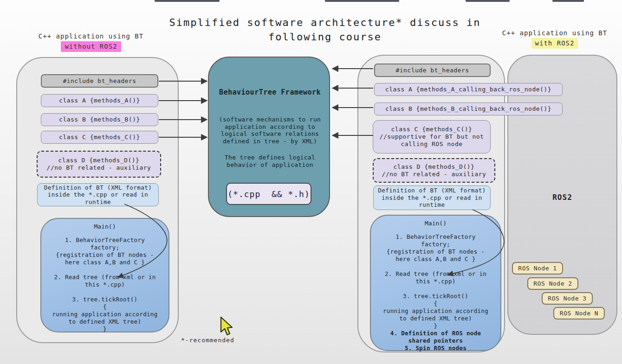 The image size is (622, 364). Describe the element at coordinates (538, 268) in the screenshot. I see `ros-node-1: ROS Node 1` at that location.